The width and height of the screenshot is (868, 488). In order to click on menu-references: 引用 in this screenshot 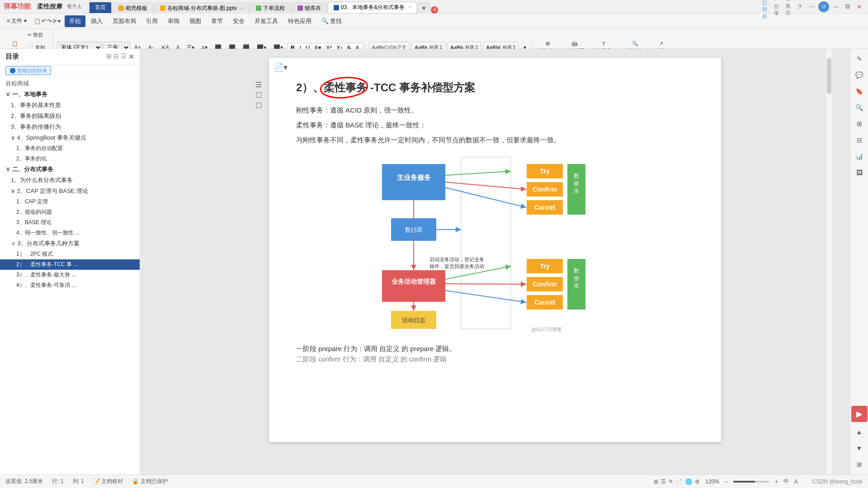, I will do `click(152, 21)`.